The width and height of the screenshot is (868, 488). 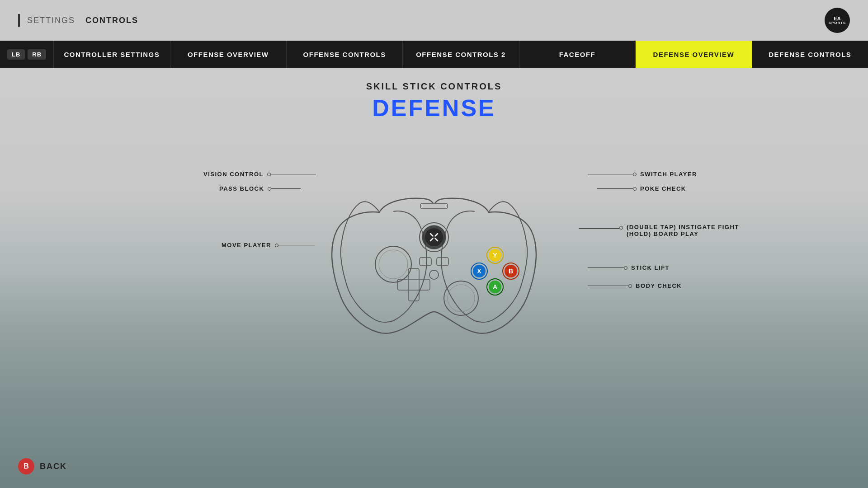 I want to click on breadcrumb-controls: CONTROLS, so click(x=112, y=21).